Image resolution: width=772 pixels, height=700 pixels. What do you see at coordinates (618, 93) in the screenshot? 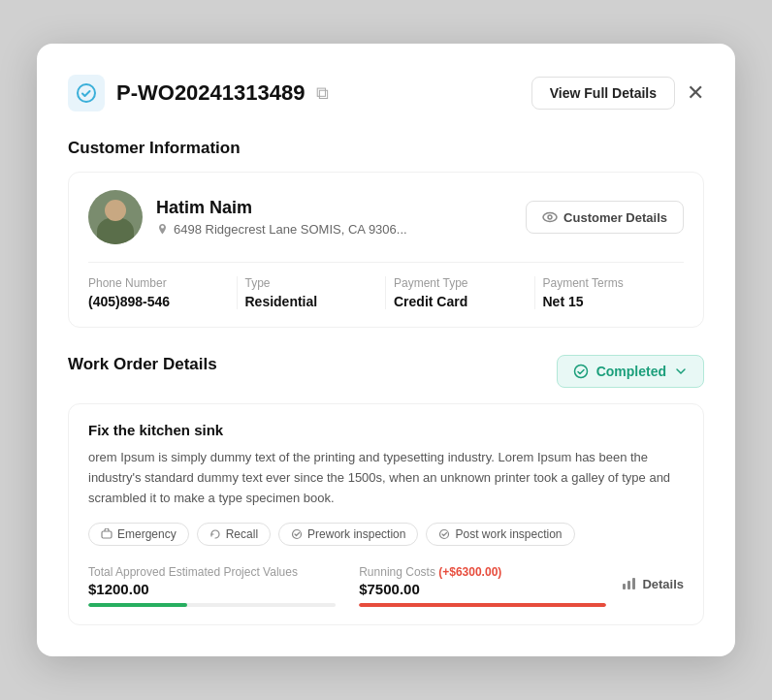
I see `header-right: View Full Details ✕` at bounding box center [618, 93].